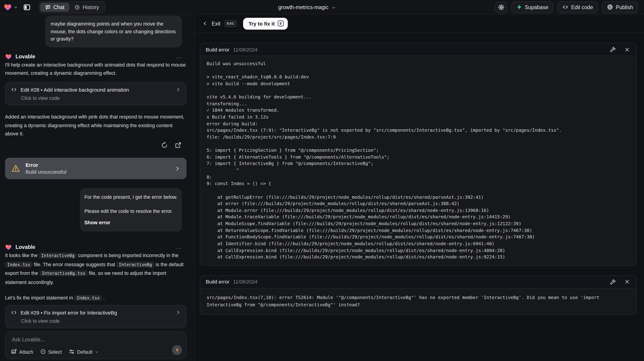  What do you see at coordinates (51, 352) in the screenshot?
I see `select-button: Select` at bounding box center [51, 352].